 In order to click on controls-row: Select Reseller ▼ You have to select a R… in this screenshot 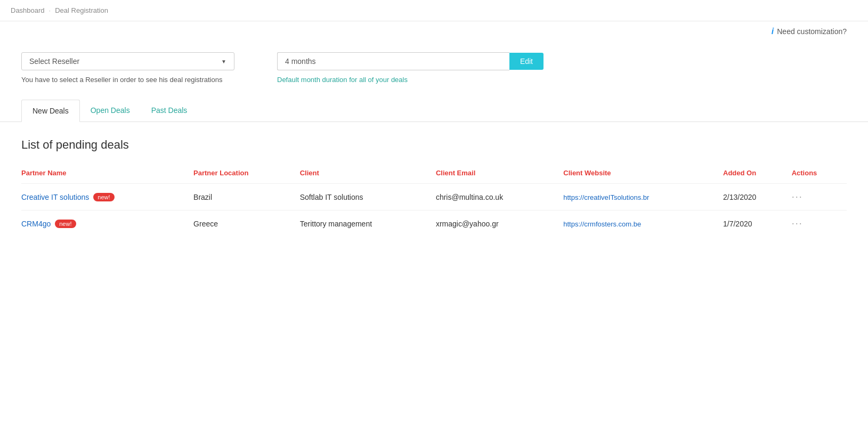, I will do `click(434, 74)`.